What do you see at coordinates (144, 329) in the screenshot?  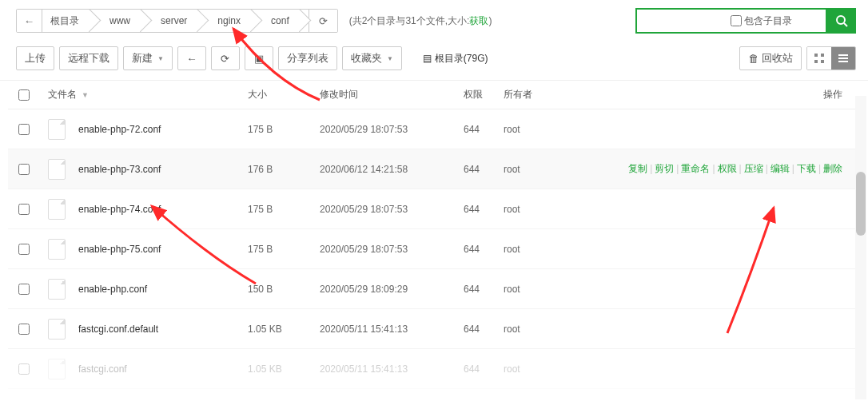 I see `file-name-cell: fastcgi.conf.default` at bounding box center [144, 329].